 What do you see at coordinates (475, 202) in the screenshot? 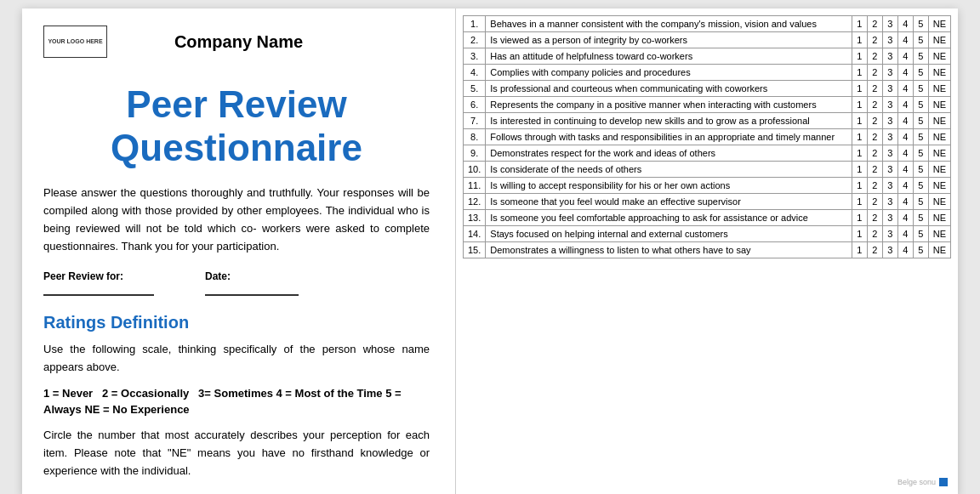
I see `question-number: 12.` at bounding box center [475, 202].